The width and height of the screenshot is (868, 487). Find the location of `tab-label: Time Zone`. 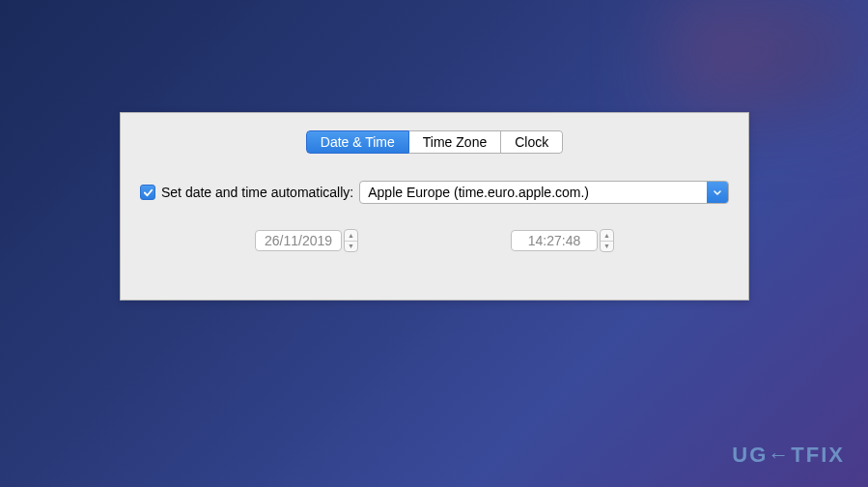

tab-label: Time Zone is located at coordinates (455, 142).